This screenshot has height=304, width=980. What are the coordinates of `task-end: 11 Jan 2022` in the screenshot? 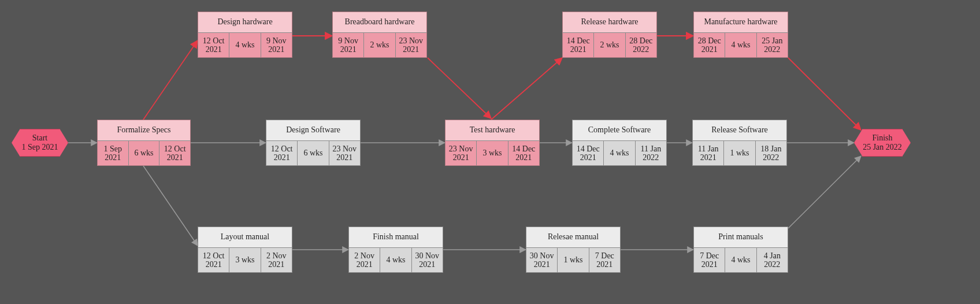 It's located at (651, 153).